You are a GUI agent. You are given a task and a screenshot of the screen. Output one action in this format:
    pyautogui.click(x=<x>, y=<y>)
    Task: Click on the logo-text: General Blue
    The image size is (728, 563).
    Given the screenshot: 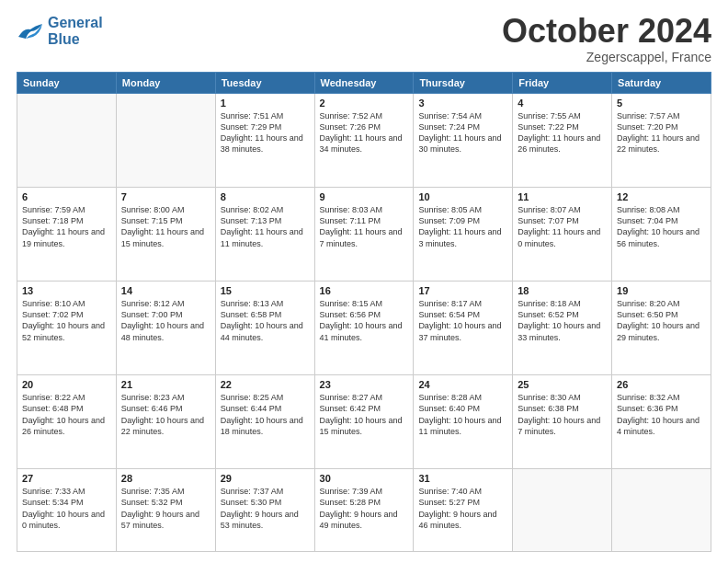 What is the action you would take?
    pyautogui.click(x=75, y=31)
    